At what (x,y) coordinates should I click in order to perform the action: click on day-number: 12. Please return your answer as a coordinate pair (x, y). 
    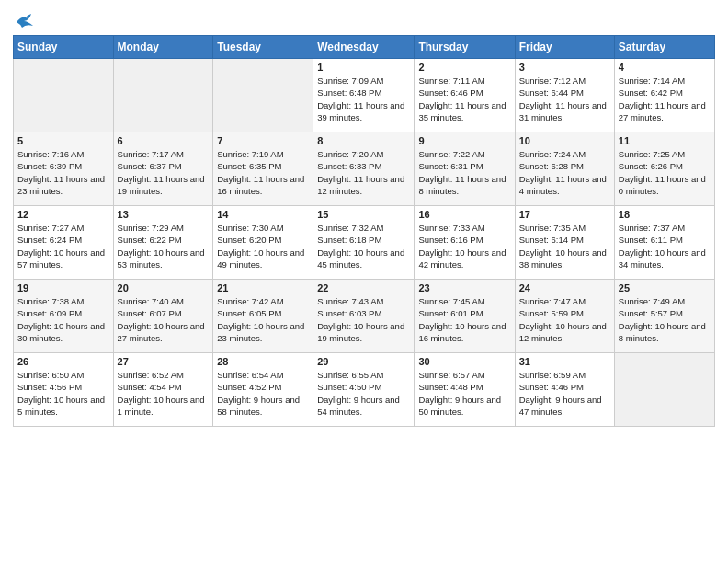
    Looking at the image, I should click on (63, 214).